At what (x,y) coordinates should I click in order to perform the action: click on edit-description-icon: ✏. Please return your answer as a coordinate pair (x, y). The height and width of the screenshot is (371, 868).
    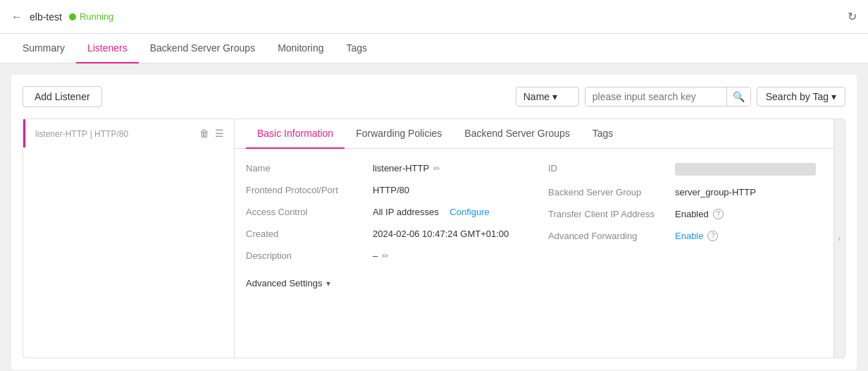
    Looking at the image, I should click on (385, 256).